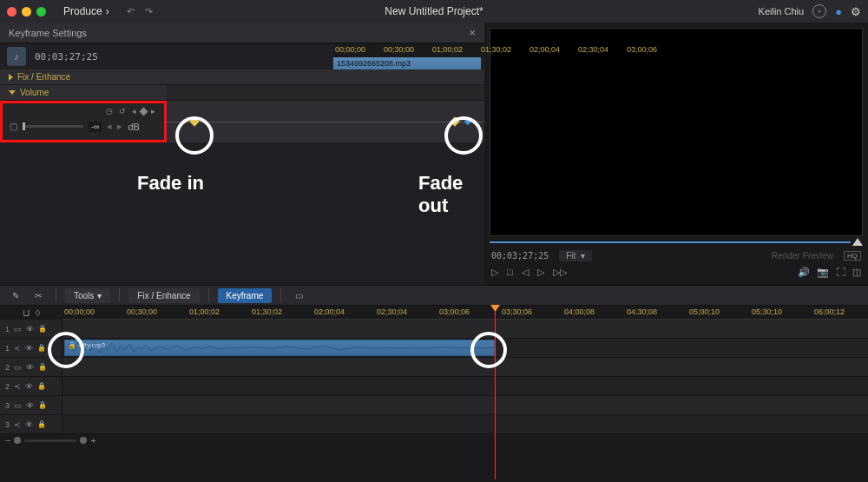 The width and height of the screenshot is (868, 482). Describe the element at coordinates (823, 273) in the screenshot. I see `snapshot-icon: 📷` at that location.